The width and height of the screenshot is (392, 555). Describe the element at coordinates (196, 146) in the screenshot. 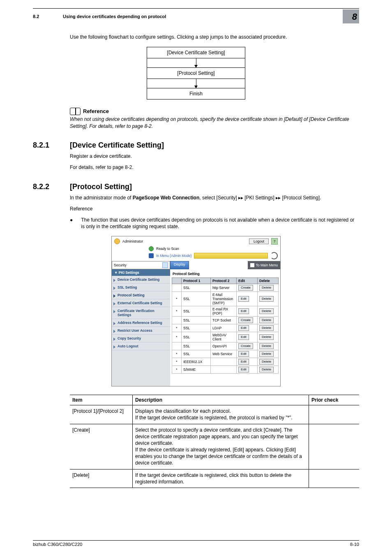

I see `heading-8-2-1: 8.2.1 [Device Certificate Setting]` at that location.